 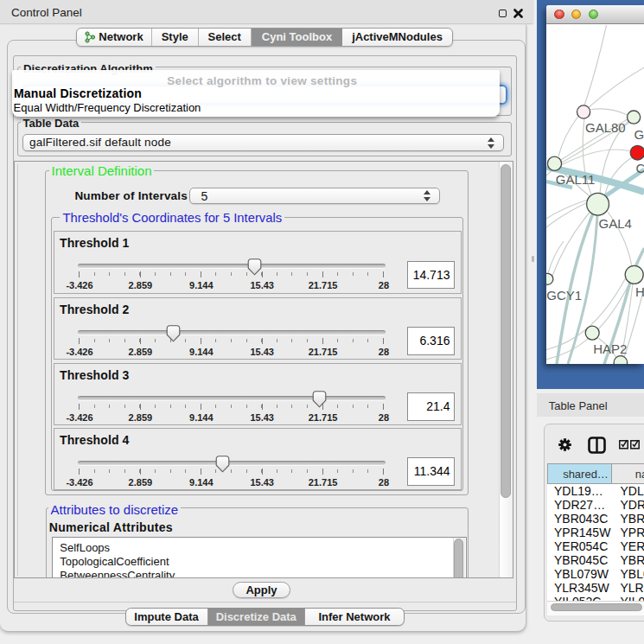 What do you see at coordinates (640, 292) in the screenshot?
I see `svg-text: H` at bounding box center [640, 292].